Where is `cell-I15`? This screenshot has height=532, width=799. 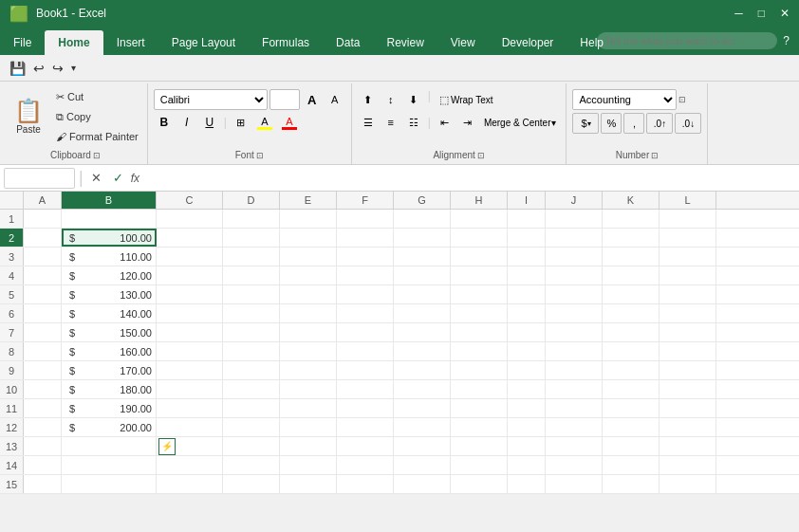
cell-I15 is located at coordinates (527, 484).